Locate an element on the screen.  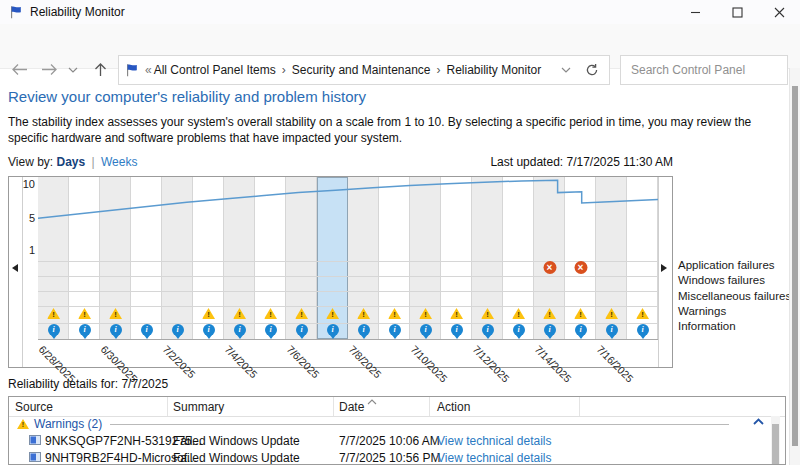
table-scrollbar is located at coordinates (776, 440).